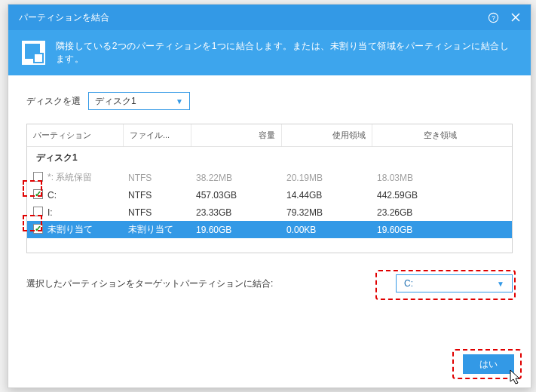 The height and width of the screenshot is (392, 536). I want to click on table-row: *: 系統保留NTFS38.22MB20.19MB18.03MB, so click(270, 178).